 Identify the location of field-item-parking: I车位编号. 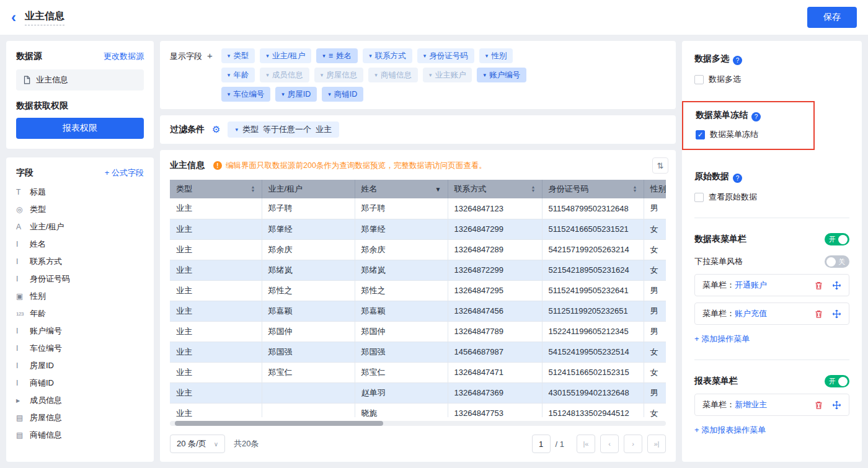
(80, 348).